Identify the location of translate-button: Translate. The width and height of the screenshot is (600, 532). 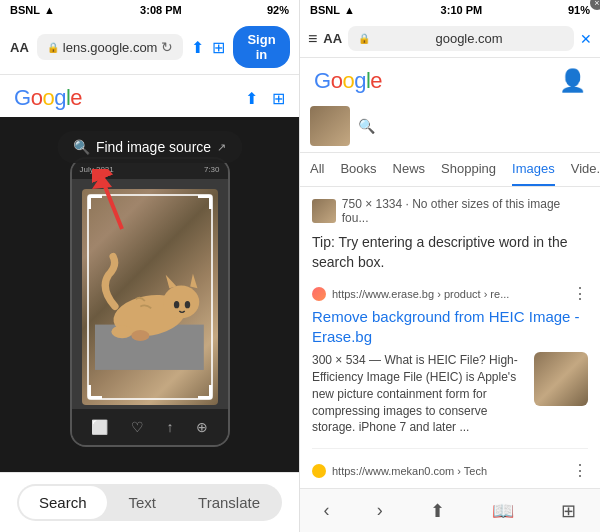
(229, 502).